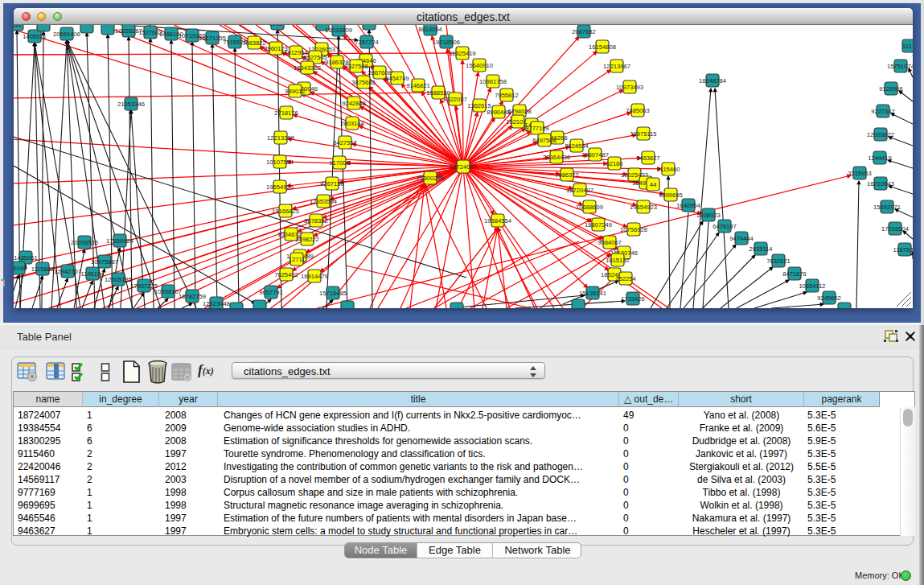  Describe the element at coordinates (708, 216) in the screenshot. I see `svg-text: 5938923` at that location.